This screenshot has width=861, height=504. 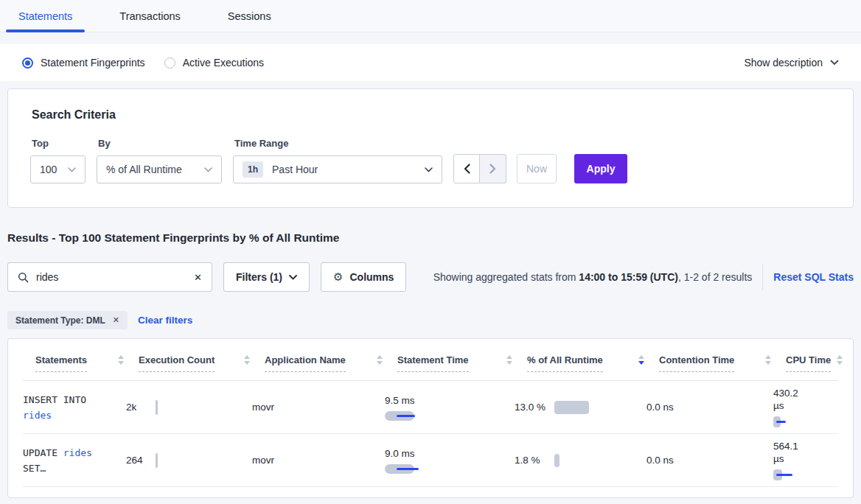 What do you see at coordinates (762, 277) in the screenshot?
I see `vertical-divider` at bounding box center [762, 277].